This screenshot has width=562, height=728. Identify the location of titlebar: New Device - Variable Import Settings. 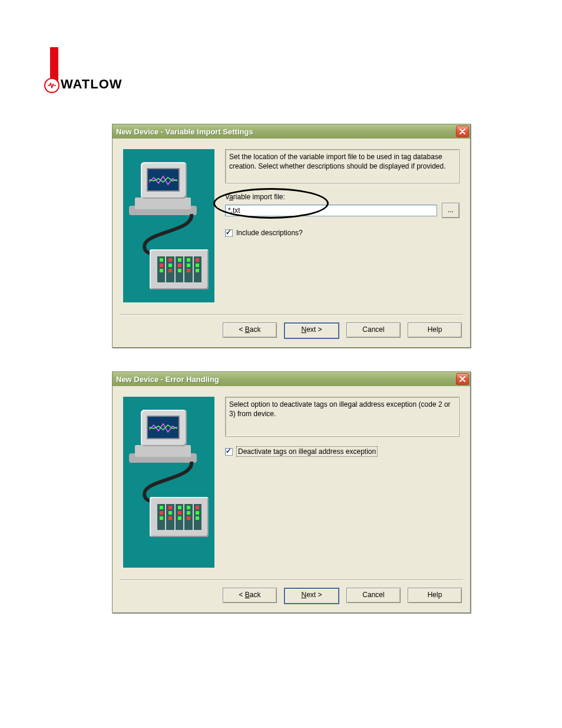
(291, 131).